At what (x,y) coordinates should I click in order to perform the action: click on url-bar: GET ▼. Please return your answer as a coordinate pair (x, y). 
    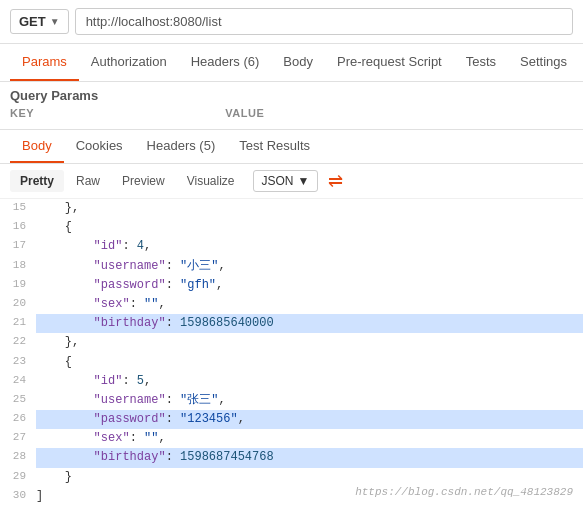
    Looking at the image, I should click on (292, 22).